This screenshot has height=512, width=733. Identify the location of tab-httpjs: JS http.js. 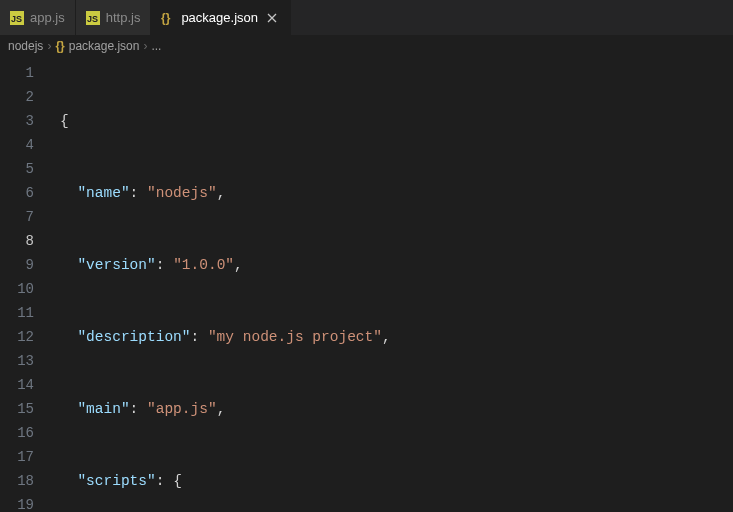
(114, 18).